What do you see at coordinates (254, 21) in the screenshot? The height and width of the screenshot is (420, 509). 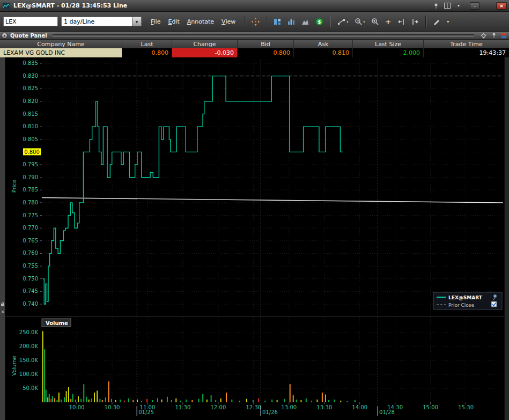 I see `toolbar: 1 day/Line ▼ File Edit Annotate View $` at bounding box center [254, 21].